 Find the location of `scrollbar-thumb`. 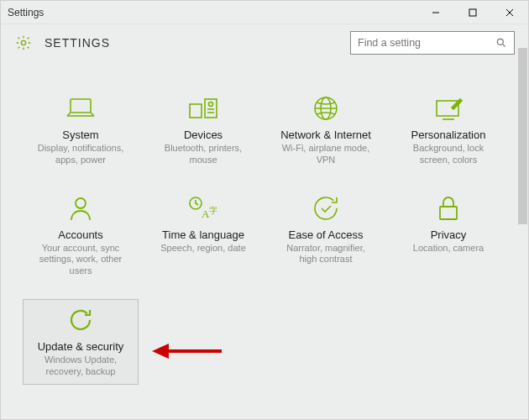

scrollbar-thumb is located at coordinates (522, 136).